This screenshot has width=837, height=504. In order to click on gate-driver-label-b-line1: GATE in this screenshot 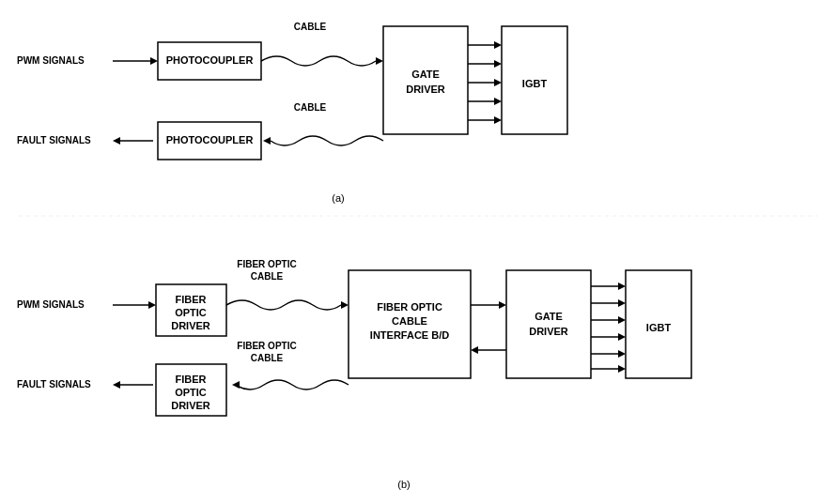, I will do `click(549, 316)`.